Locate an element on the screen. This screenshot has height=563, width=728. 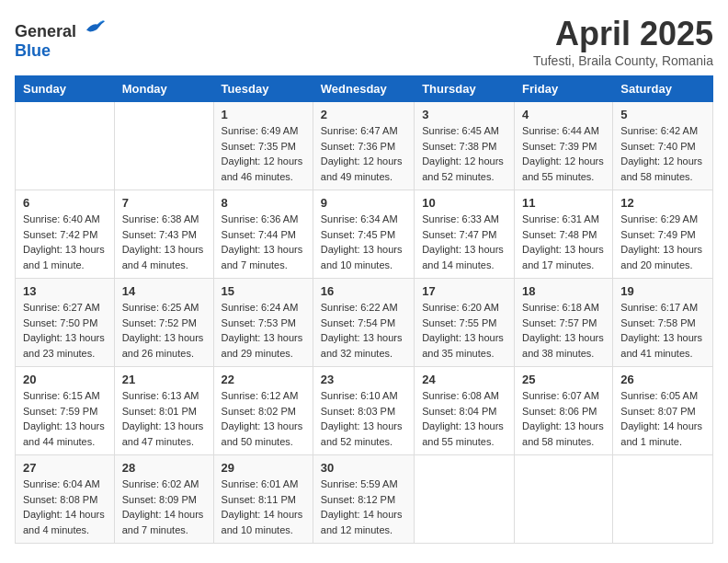
title-block: April 2025 Tufesti, Braila County, Roman… is located at coordinates (623, 41).